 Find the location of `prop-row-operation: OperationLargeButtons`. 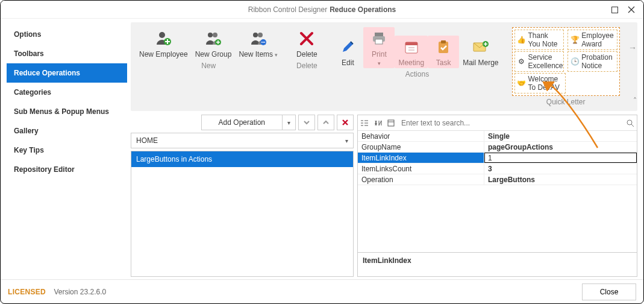

prop-row-operation: OperationLargeButtons is located at coordinates (498, 180).